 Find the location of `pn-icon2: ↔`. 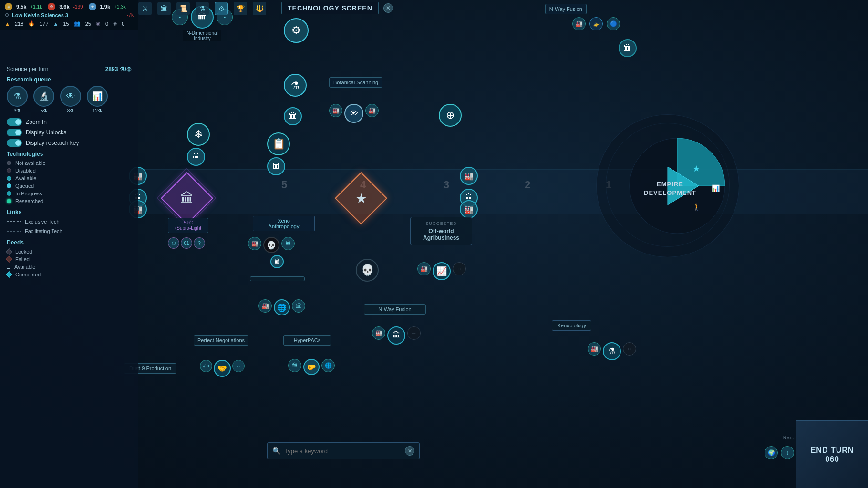

pn-icon2: ↔ is located at coordinates (238, 366).